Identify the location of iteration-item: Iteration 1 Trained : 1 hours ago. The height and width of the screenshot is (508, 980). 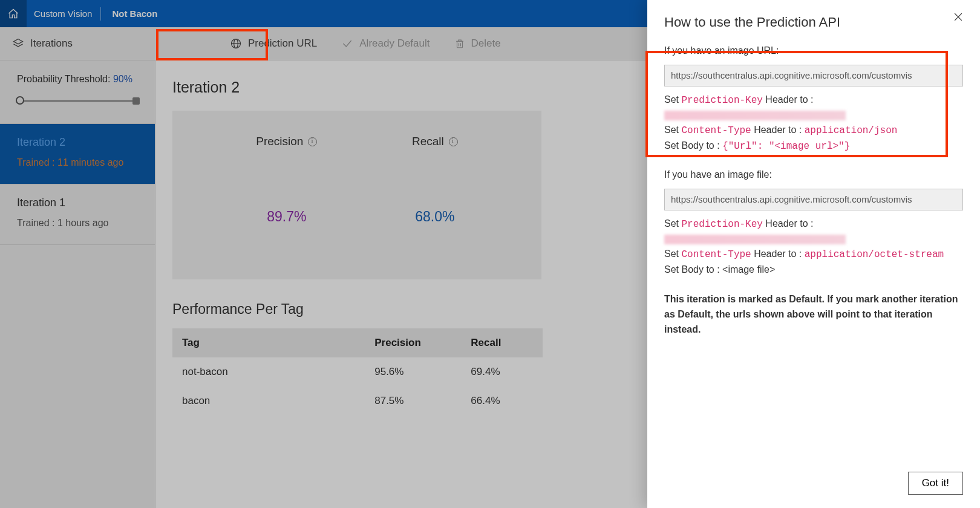
(77, 215).